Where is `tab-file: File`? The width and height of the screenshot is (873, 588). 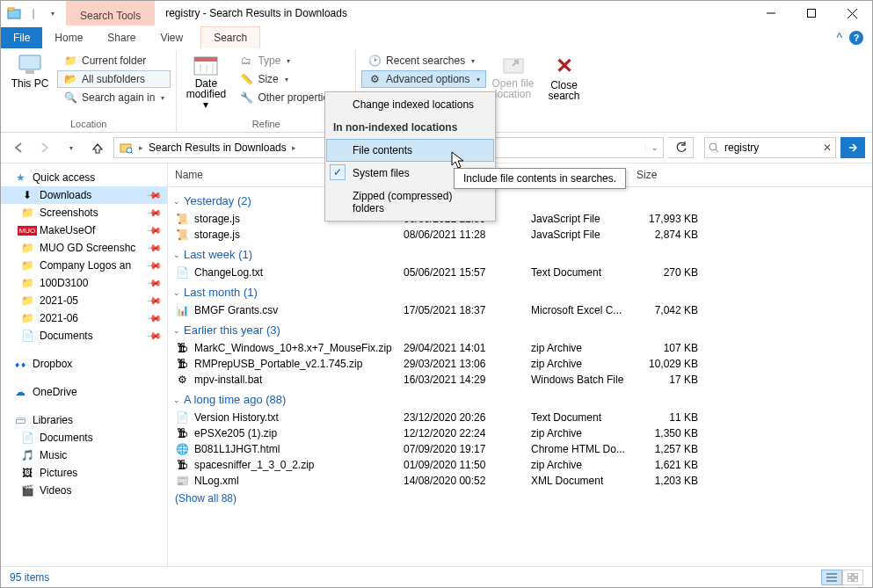 tab-file: File is located at coordinates (21, 38).